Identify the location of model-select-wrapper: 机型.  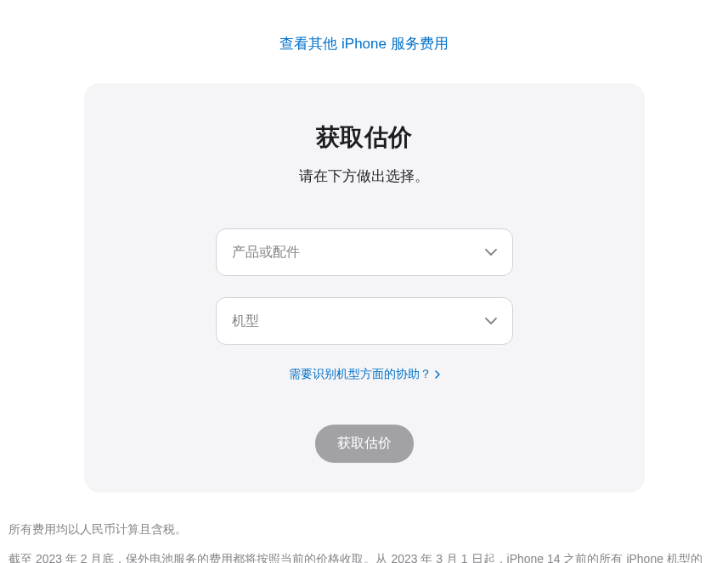
(364, 321).